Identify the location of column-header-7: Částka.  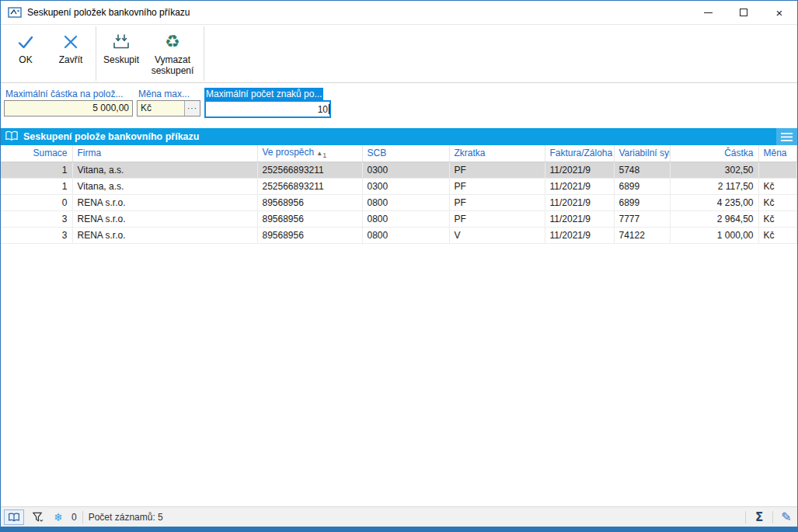
(714, 154).